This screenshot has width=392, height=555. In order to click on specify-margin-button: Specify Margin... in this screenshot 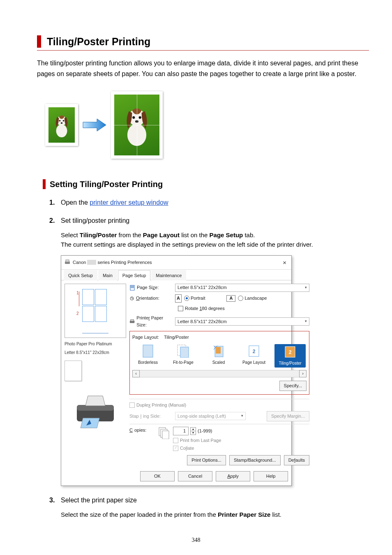, I will do `click(288, 416)`.